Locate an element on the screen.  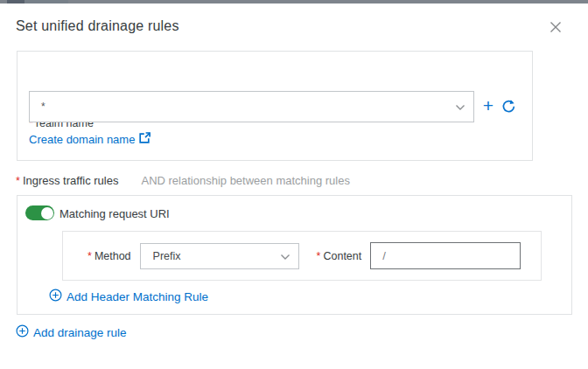
add-drainage-rule-link: Add drainage rule is located at coordinates (72, 332).